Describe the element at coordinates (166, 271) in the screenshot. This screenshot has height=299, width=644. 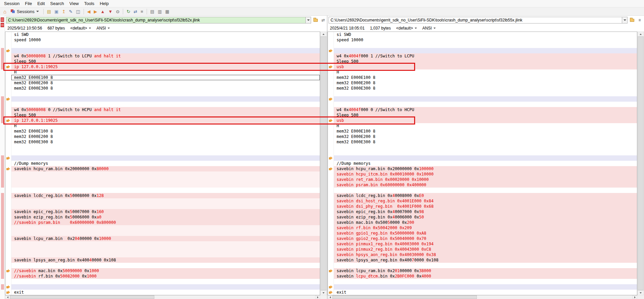
I see `code-line: //savebin mac.bin 0x50090000 0x1000` at that location.